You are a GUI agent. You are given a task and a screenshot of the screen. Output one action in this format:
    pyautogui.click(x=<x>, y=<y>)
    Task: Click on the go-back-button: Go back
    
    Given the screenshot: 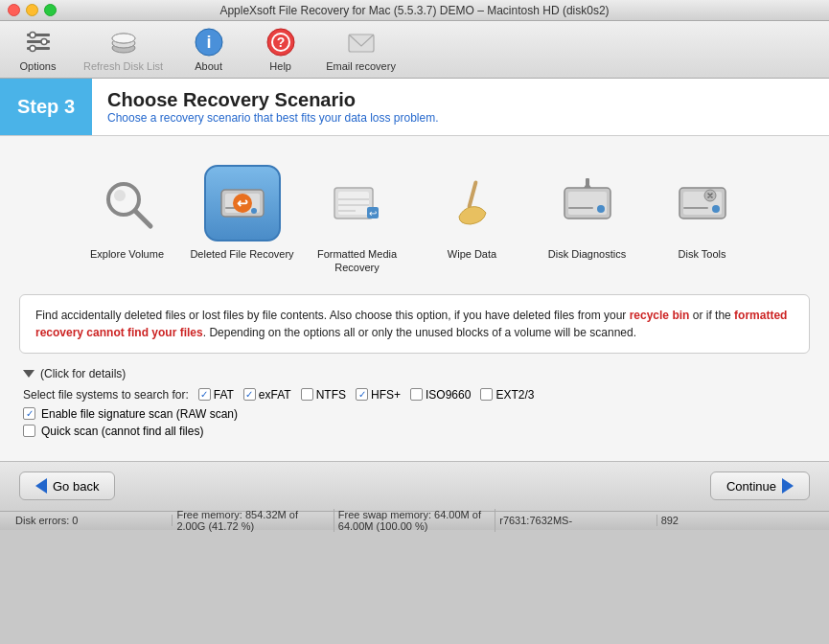 What is the action you would take?
    pyautogui.click(x=67, y=486)
    